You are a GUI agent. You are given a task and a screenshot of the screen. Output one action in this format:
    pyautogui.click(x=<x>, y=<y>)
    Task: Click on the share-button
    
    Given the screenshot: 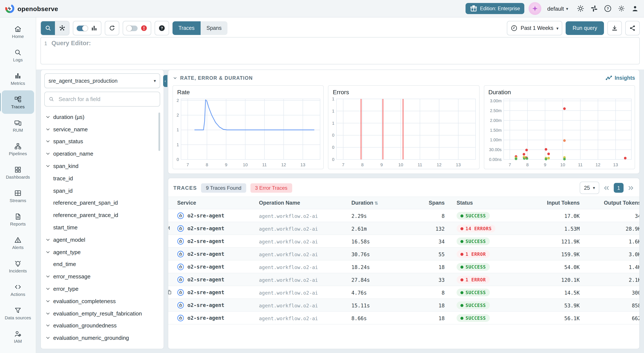 What is the action you would take?
    pyautogui.click(x=632, y=28)
    